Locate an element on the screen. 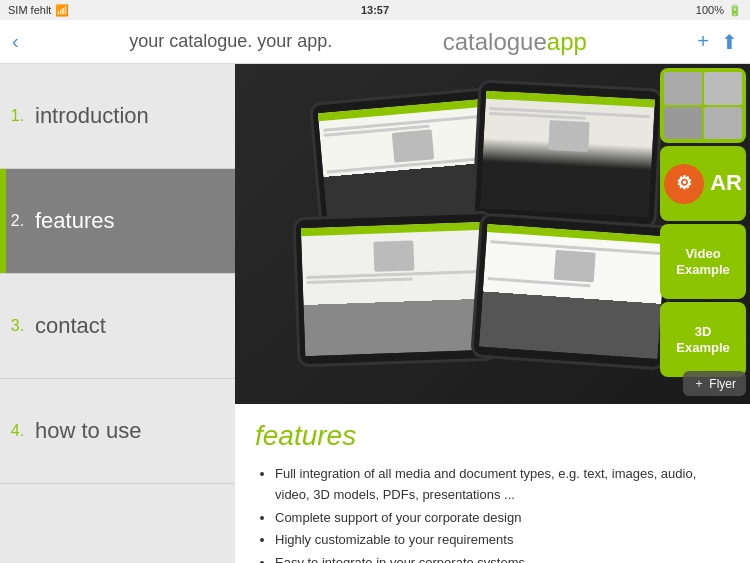 This screenshot has height=563, width=750. header-title: your catalogue. your app. is located at coordinates (230, 42).